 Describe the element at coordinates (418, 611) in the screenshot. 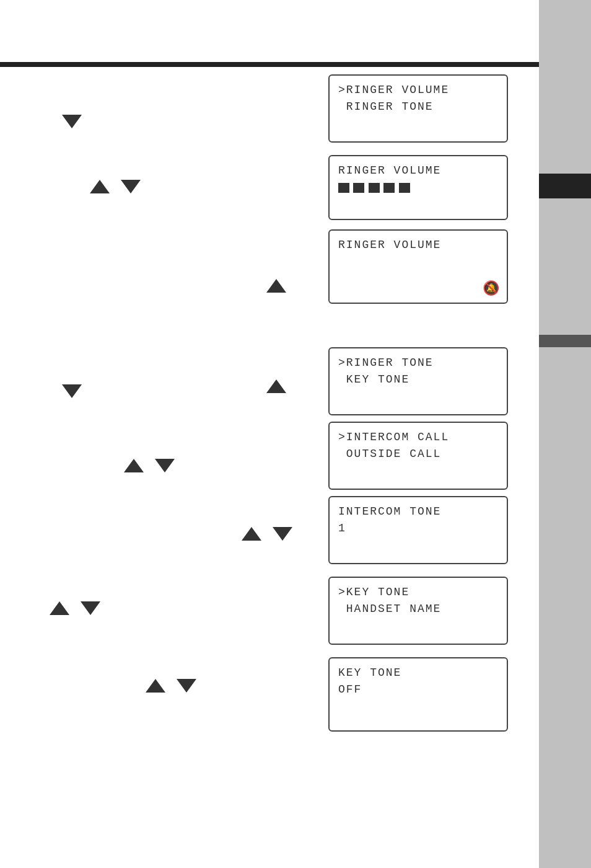

I see `display-key-tone-menu: >KEY TONE HANDSET NAME` at that location.